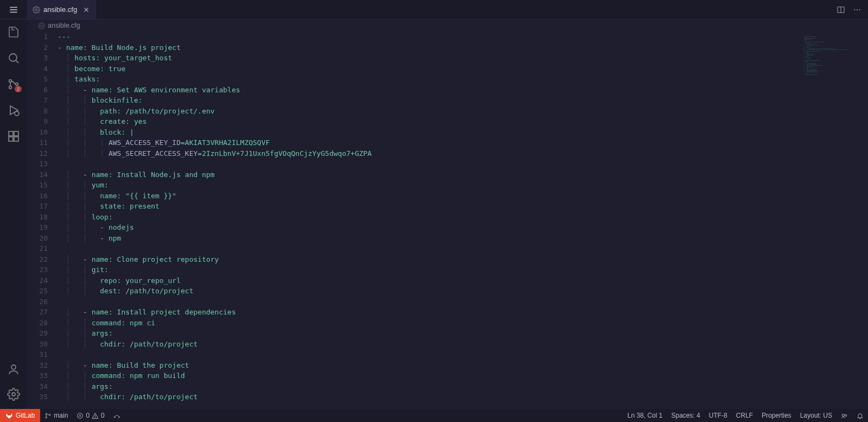 This screenshot has width=868, height=422. Describe the element at coordinates (816, 415) in the screenshot. I see `keyboard-layout: Layout: US` at that location.